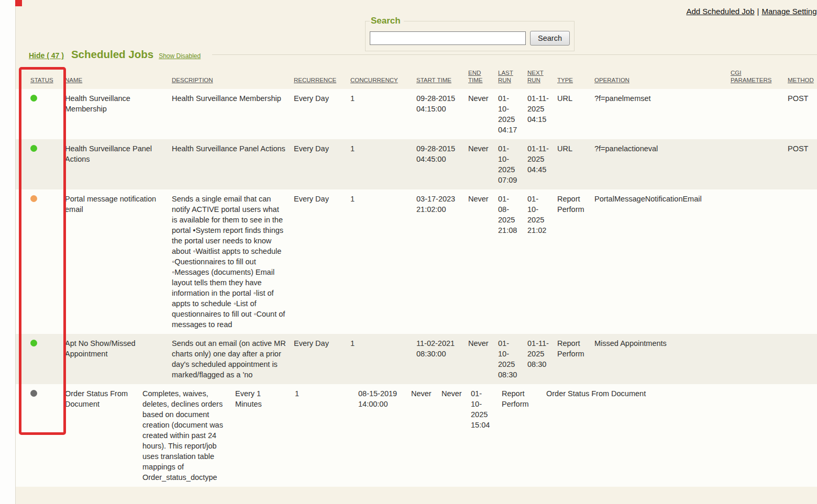 Image resolution: width=817 pixels, height=504 pixels. I want to click on status-gray-dot-icon, so click(34, 394).